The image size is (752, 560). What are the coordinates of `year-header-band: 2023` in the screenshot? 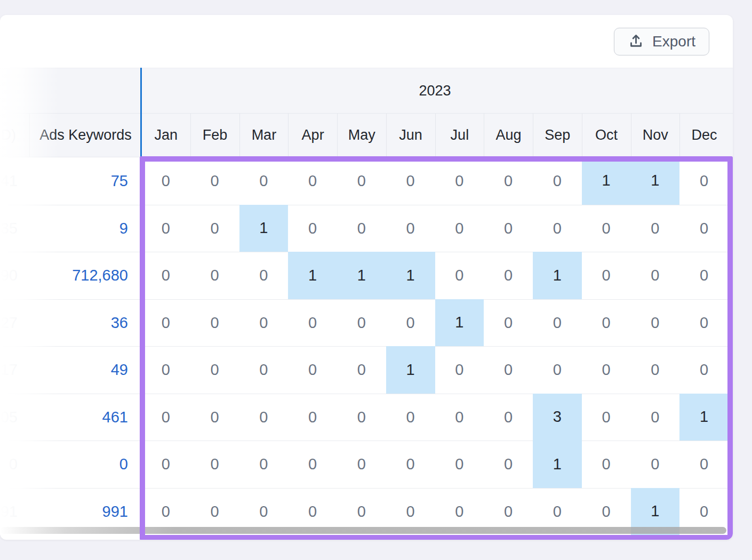 It's located at (366, 91).